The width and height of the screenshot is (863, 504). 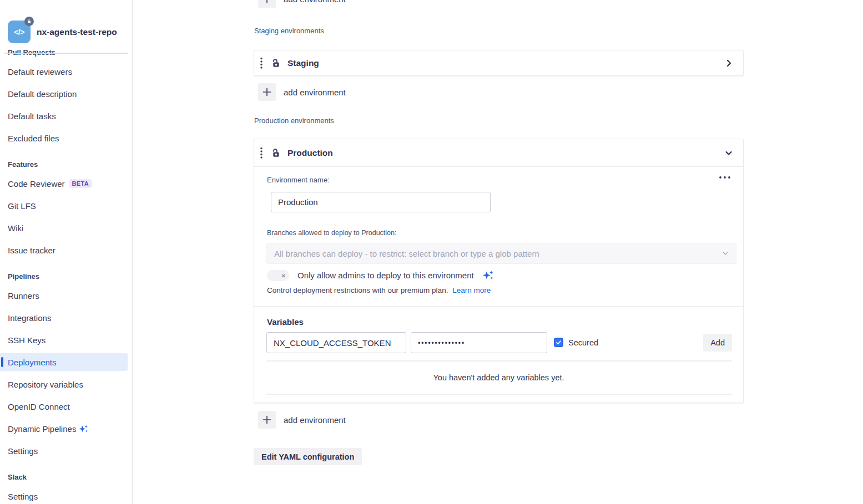 What do you see at coordinates (64, 496) in the screenshot?
I see `sidebar-item-slack-settings: Settings` at bounding box center [64, 496].